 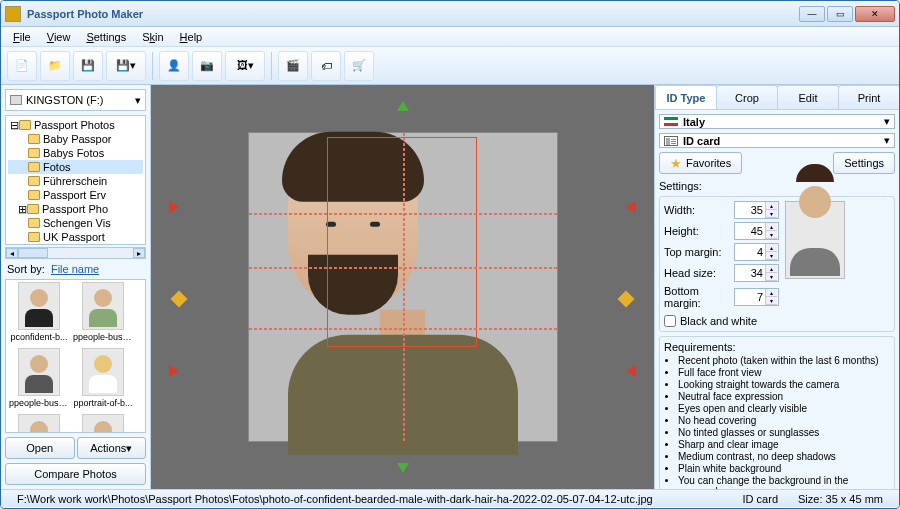 What do you see at coordinates (777, 412) in the screenshot?
I see `requirements-box: Requirements: Recent photo (taken within…` at bounding box center [777, 412].